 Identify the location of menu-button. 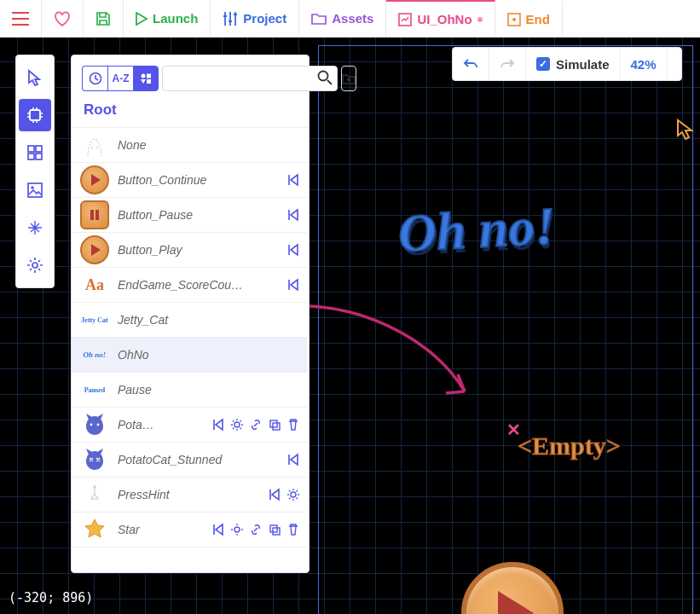
(20, 19).